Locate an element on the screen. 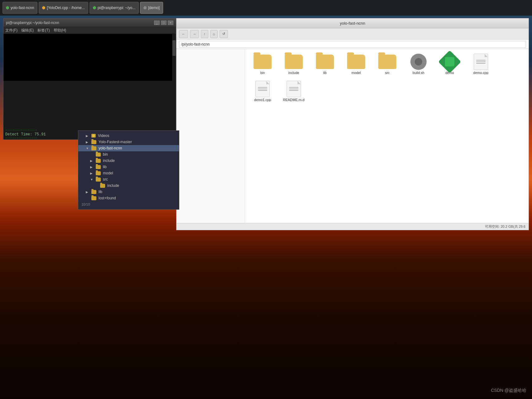 The image size is (532, 399). terminal-menu-file: 文件(F) is located at coordinates (11, 31).